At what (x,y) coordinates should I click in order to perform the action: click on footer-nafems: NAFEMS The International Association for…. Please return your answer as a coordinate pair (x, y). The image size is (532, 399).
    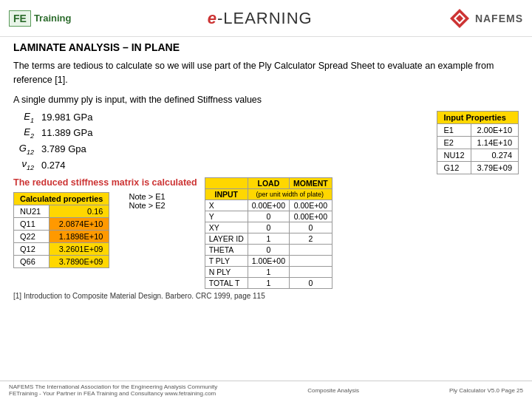
    Looking at the image, I should click on (113, 387).